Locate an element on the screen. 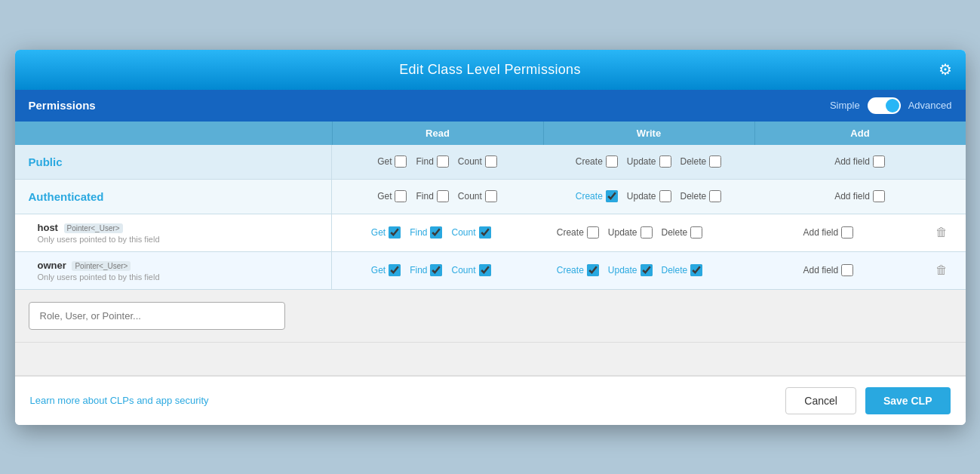 This screenshot has height=474, width=980. host-create-label: Create is located at coordinates (570, 232).